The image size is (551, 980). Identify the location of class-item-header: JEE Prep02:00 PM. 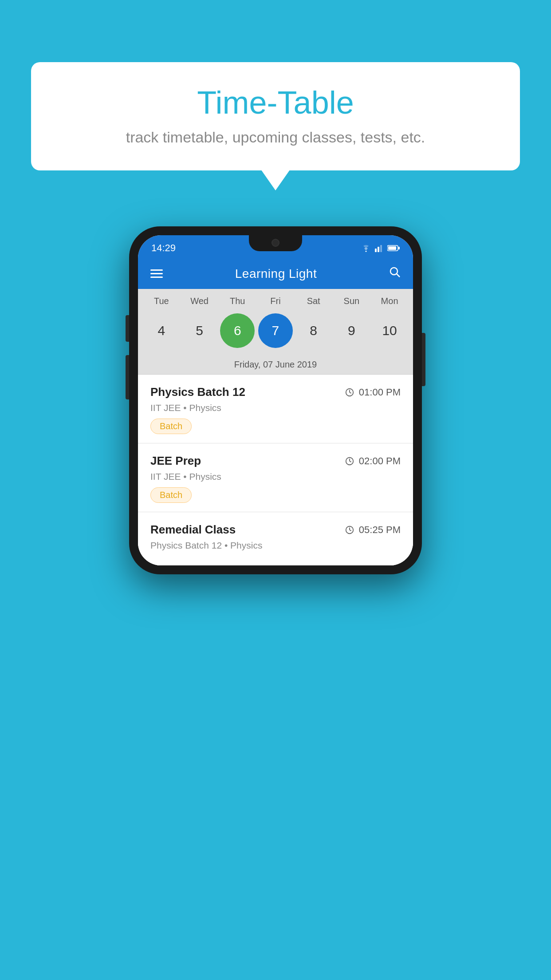
(276, 461).